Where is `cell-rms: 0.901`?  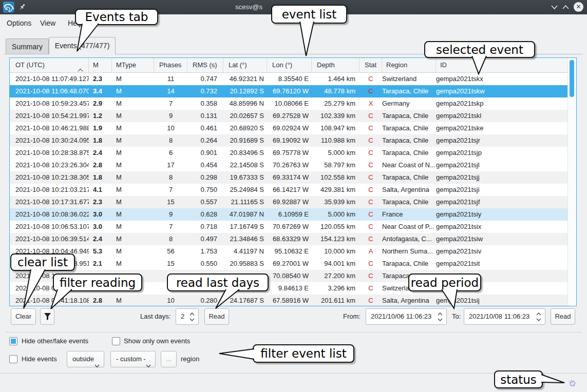 cell-rms: 0.901 is located at coordinates (205, 153).